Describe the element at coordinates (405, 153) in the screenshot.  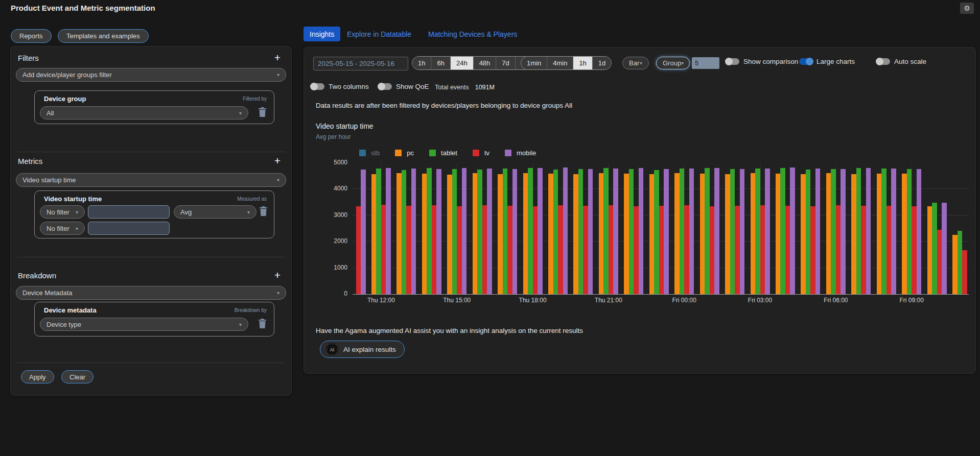
I see `legend-item-pc: pc` at that location.